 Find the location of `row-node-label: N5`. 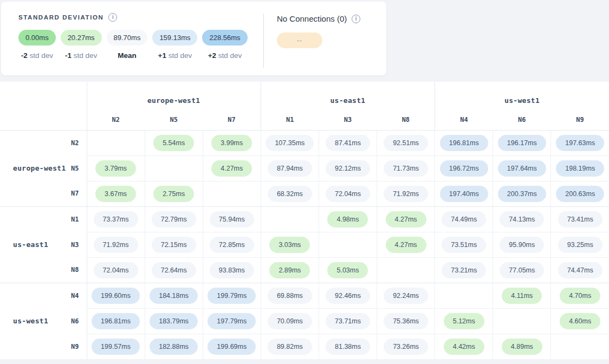

row-node-label: N5 is located at coordinates (75, 168).